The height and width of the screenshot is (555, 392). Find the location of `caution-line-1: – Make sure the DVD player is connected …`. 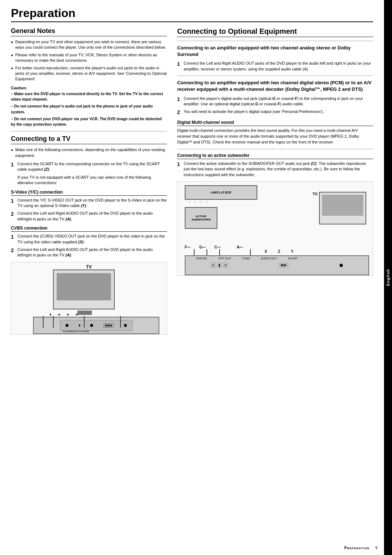

caution-line-1: – Make sure the DVD player is connected … is located at coordinates (89, 97).